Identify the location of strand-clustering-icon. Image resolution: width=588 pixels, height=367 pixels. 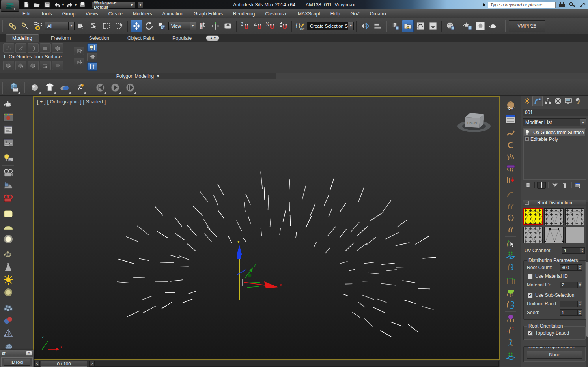
(511, 281).